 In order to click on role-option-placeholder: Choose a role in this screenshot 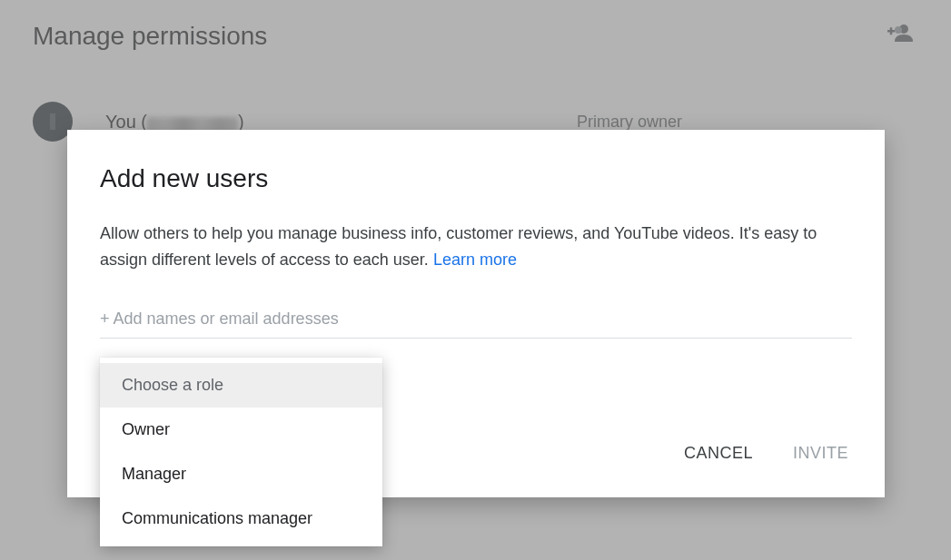, I will do `click(242, 385)`.